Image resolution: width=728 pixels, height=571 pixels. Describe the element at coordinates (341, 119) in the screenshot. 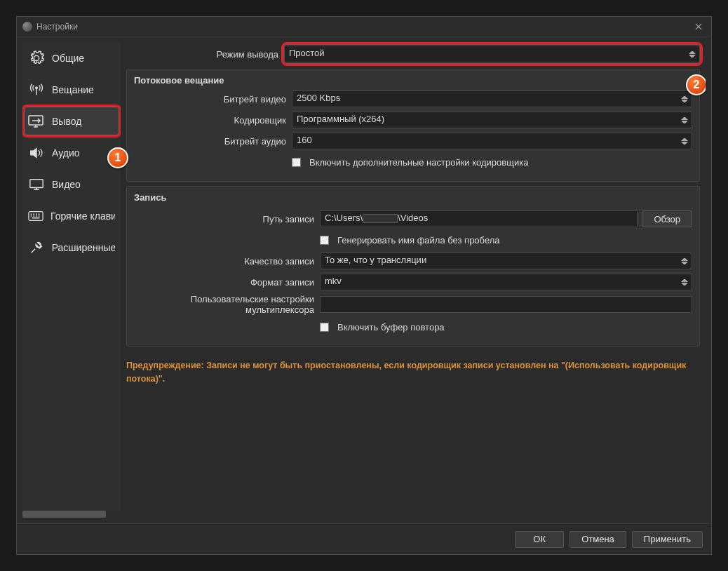

I see `encoder-value: Программный (x264)` at that location.